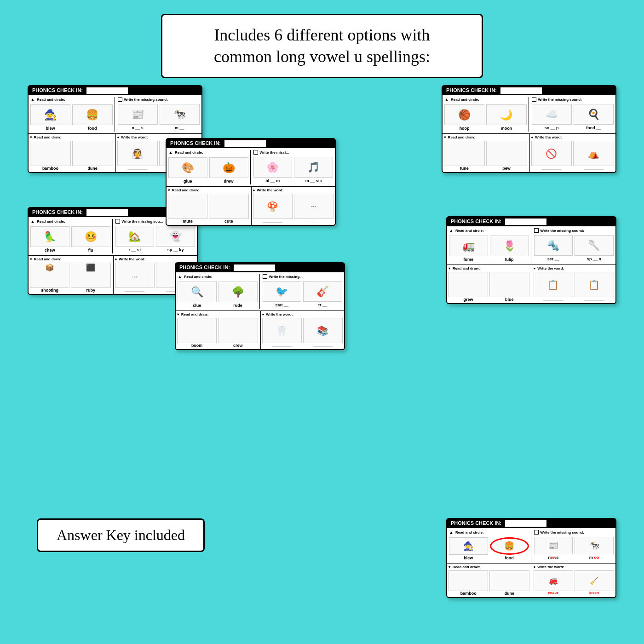 Image resolution: width=644 pixels, height=644 pixels. Describe the element at coordinates (529, 91) in the screenshot. I see `card2-header: PHONICS CHECK IN:` at that location.